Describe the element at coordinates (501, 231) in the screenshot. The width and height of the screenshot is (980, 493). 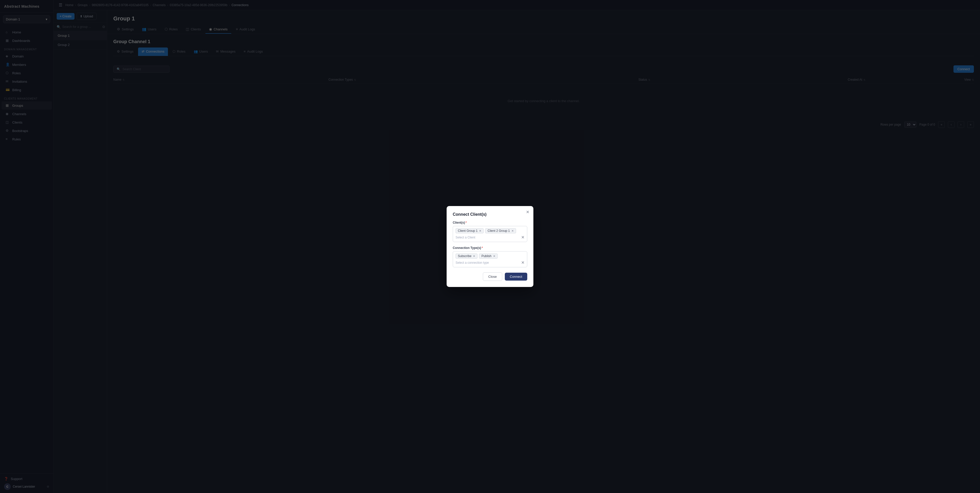
I see `client-chip-2: Client 2 Group 1 ✕` at that location.